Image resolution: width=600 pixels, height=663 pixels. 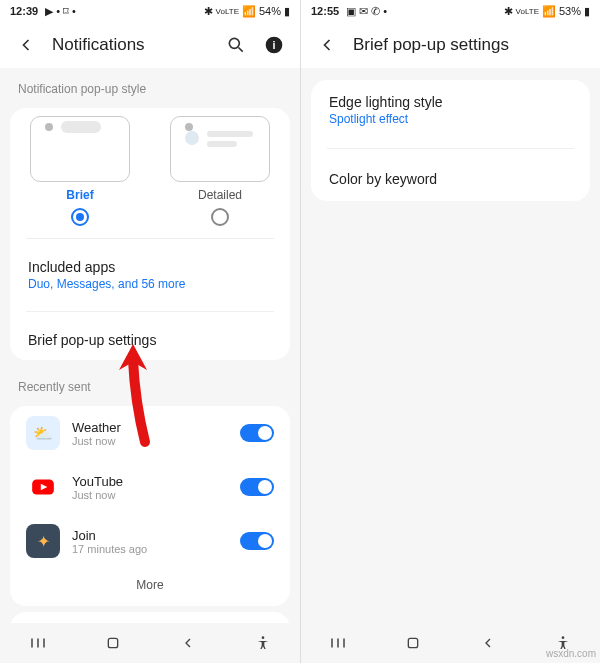 I want to click on whatsapp-icon: ✆, so click(x=376, y=12).